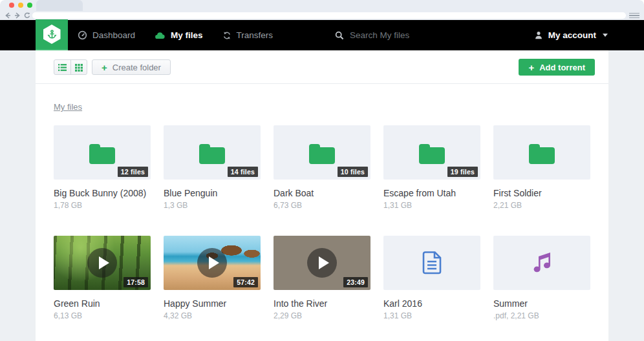 Image resolution: width=644 pixels, height=341 pixels. What do you see at coordinates (542, 316) in the screenshot?
I see `file-size: .pdf, 2,21 GB` at bounding box center [542, 316].